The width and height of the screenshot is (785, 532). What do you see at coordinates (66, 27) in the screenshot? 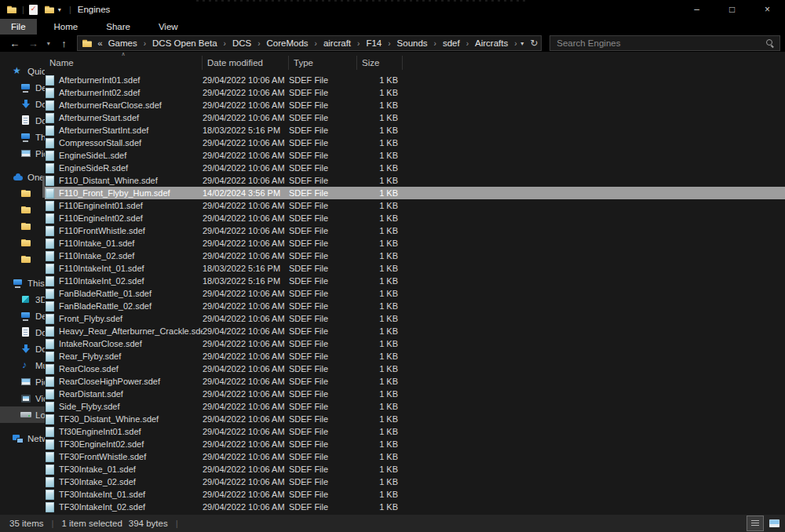
I see `tab-home: Home` at bounding box center [66, 27].